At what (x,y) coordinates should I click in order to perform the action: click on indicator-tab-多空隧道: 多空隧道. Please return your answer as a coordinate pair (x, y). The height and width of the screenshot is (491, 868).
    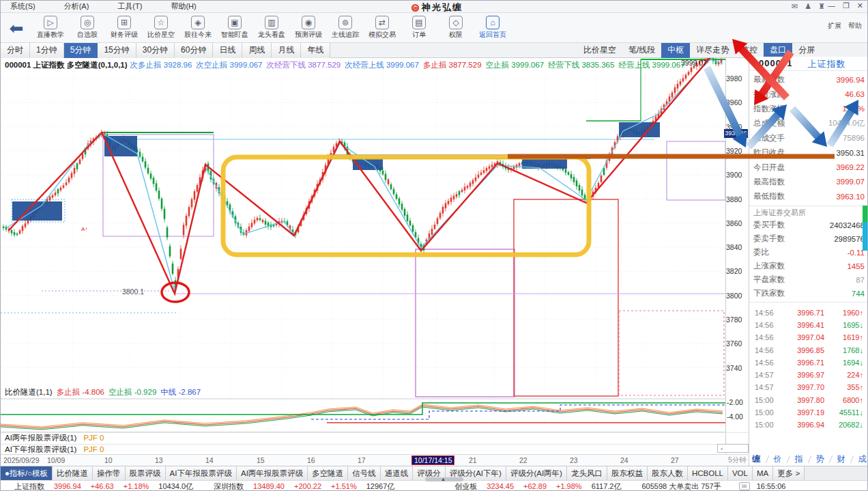
    Looking at the image, I should click on (328, 474).